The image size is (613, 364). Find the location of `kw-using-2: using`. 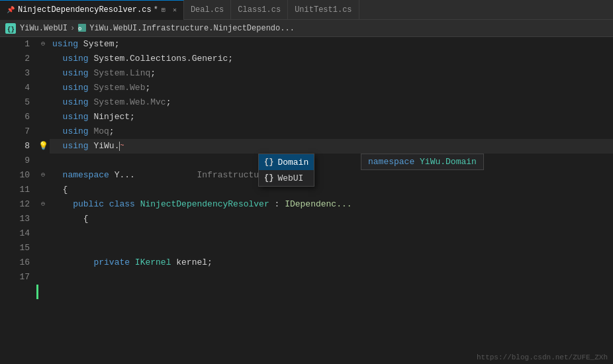

kw-using-2: using is located at coordinates (75, 58).